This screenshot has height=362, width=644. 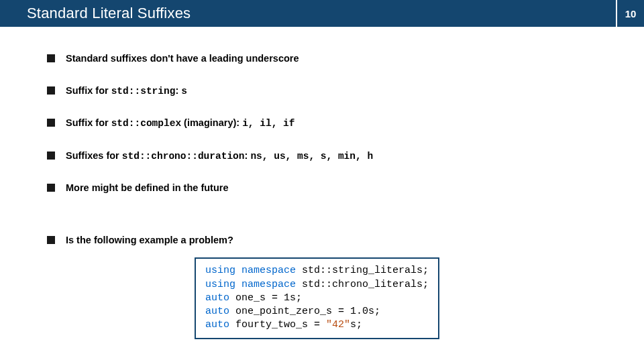 I want to click on bullet-future: More might be defined in the future, so click(x=345, y=188).